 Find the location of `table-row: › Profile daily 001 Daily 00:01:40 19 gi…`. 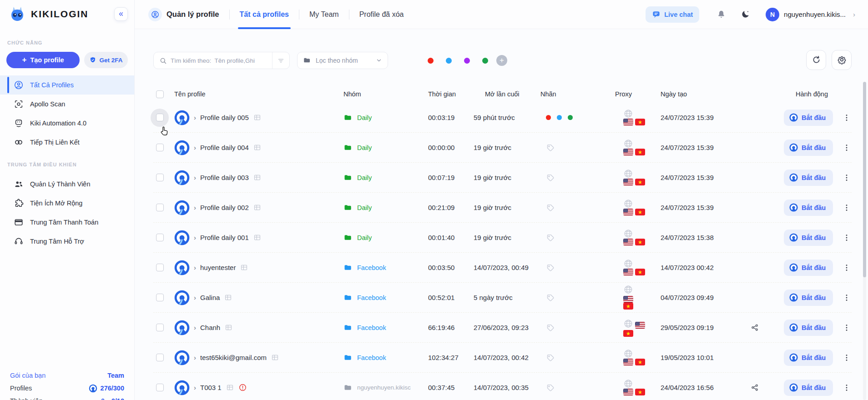

table-row: › Profile daily 001 Daily 00:01:40 19 gi… is located at coordinates (502, 238).